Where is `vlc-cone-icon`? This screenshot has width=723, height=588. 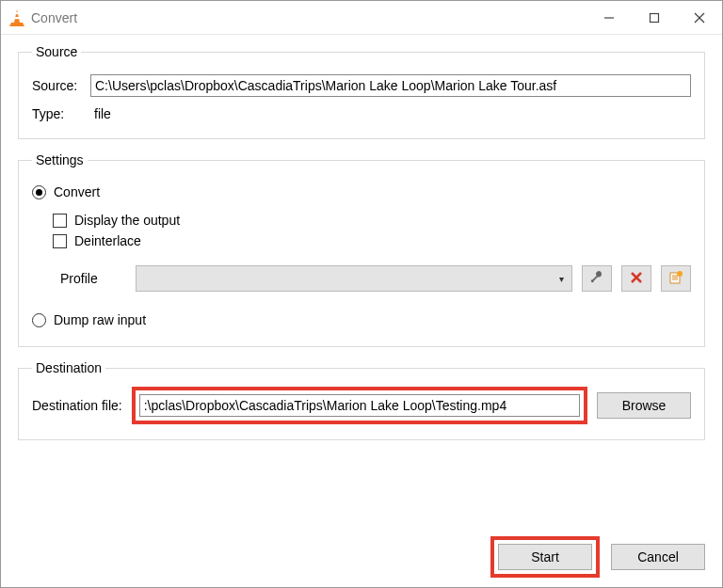
vlc-cone-icon is located at coordinates (17, 18).